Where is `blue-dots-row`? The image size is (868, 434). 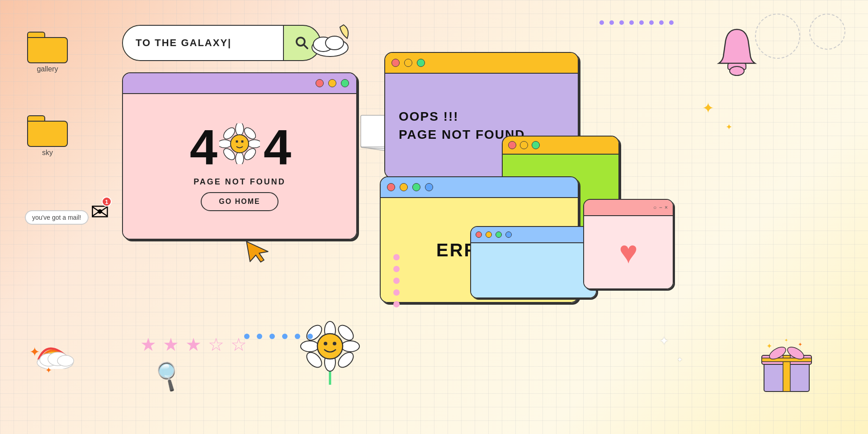
blue-dots-row is located at coordinates (278, 336).